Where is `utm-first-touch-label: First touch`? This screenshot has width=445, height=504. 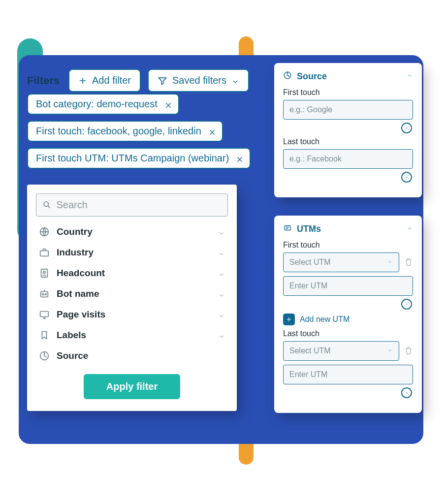 utm-first-touch-label: First touch is located at coordinates (348, 245).